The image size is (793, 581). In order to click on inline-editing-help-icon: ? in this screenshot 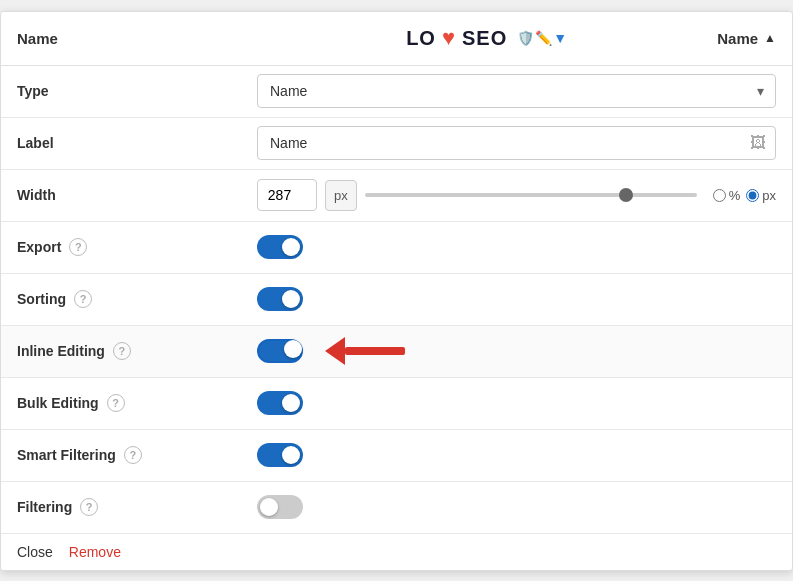, I will do `click(122, 351)`.